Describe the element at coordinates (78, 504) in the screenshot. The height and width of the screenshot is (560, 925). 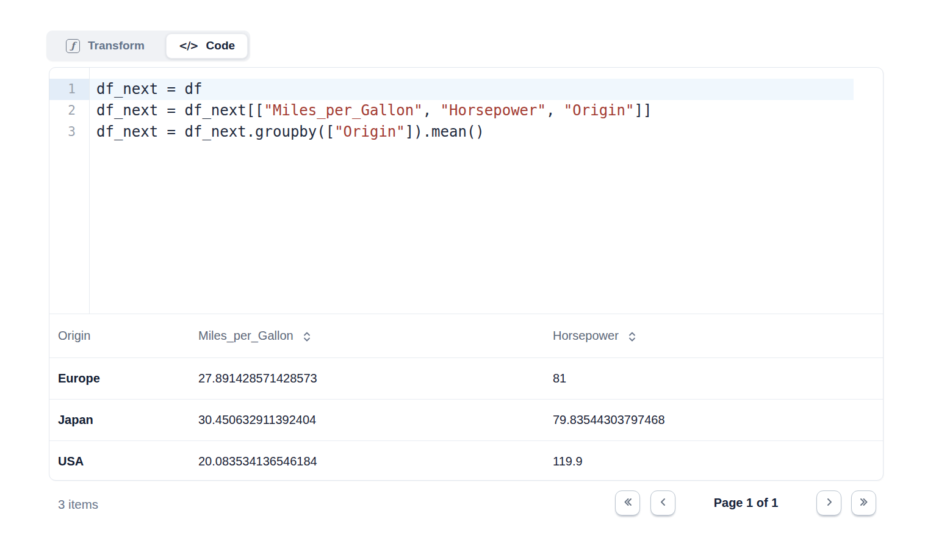
I see `items-count: 3 items` at that location.